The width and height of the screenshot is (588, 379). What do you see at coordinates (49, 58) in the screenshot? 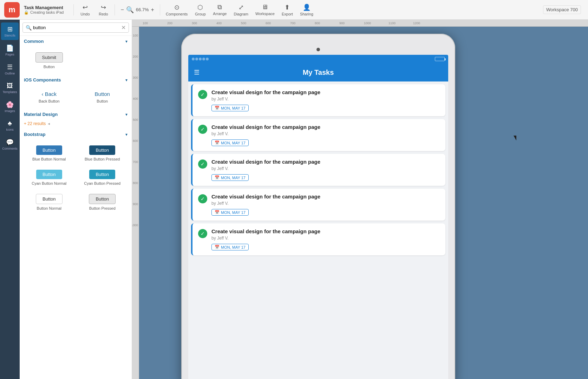
I see `submit-button-stencil: Submit` at bounding box center [49, 58].